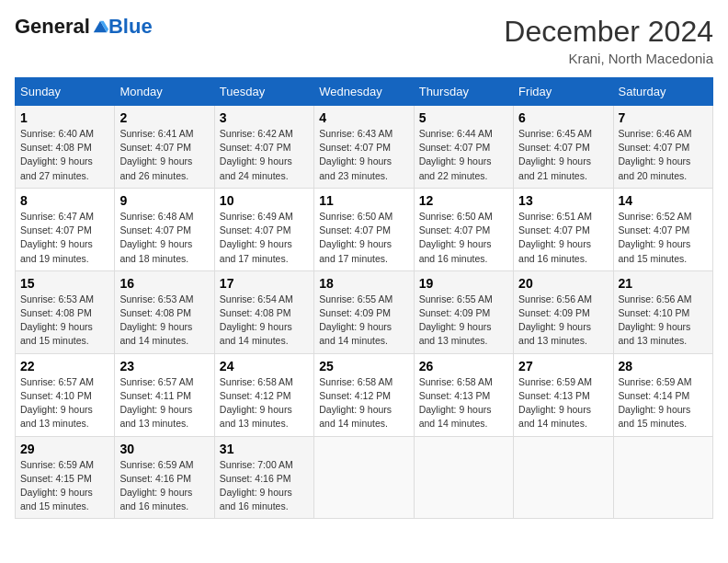 The height and width of the screenshot is (563, 728). Describe the element at coordinates (563, 155) in the screenshot. I see `day-info: Sunrise: 6:45 AMSunset: 4:07 PMDaylight:…` at that location.